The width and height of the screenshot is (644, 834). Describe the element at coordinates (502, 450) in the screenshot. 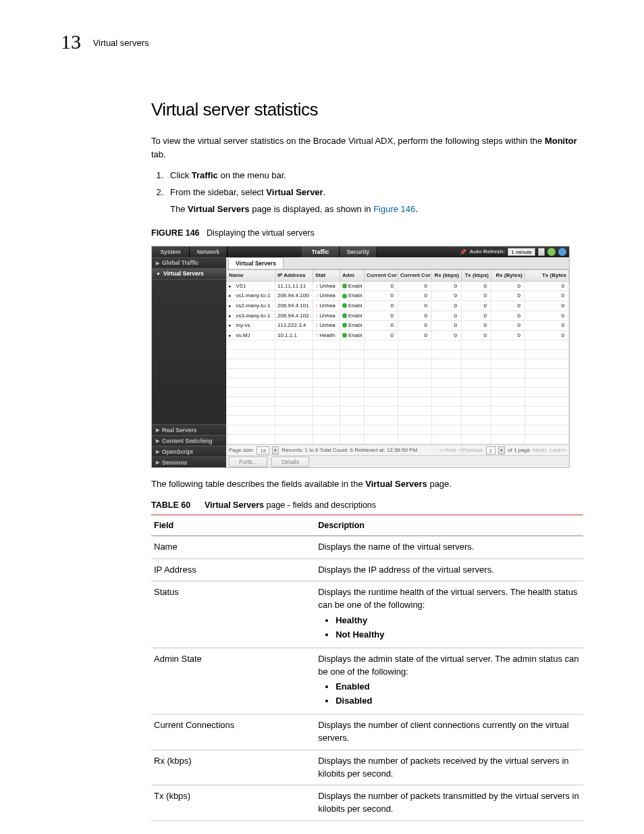

I see `nav-page-dd: ▾` at that location.